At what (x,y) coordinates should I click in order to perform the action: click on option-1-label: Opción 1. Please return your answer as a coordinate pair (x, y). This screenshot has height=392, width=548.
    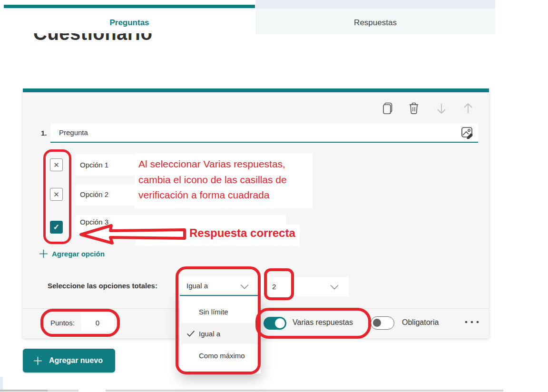
    Looking at the image, I should click on (94, 165).